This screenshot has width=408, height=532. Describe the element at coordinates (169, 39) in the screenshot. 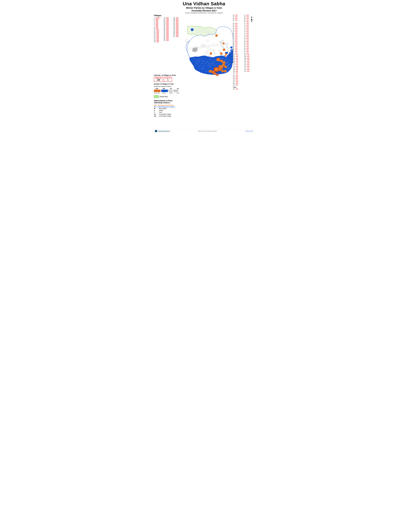

I see `list-item: 36 - XXX` at that location.